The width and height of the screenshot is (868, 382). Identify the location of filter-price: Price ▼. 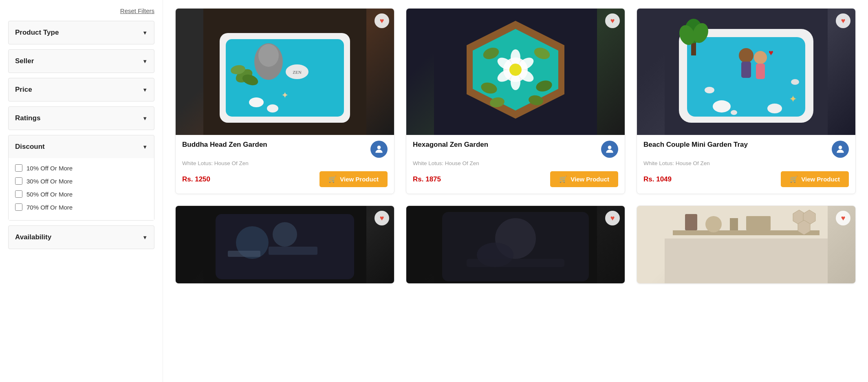
(82, 90).